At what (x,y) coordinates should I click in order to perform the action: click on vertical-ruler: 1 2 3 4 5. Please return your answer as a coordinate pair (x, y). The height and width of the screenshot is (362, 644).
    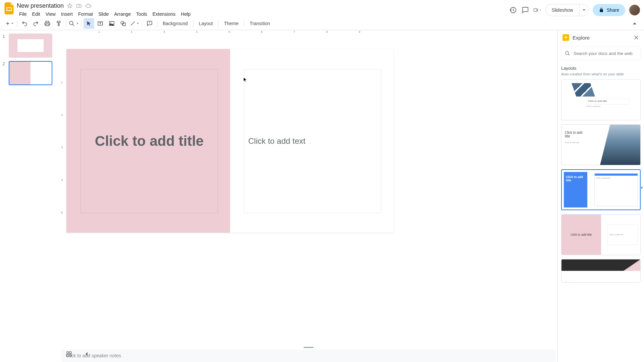
    Looking at the image, I should click on (63, 199).